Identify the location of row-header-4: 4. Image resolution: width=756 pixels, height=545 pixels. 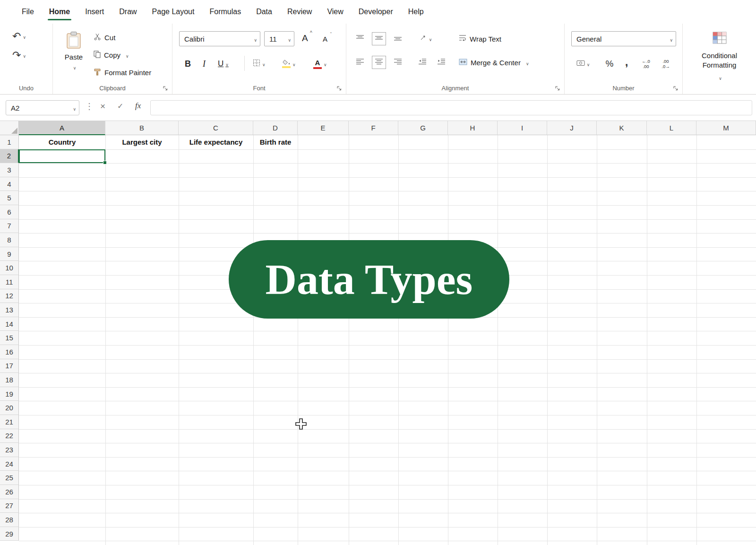
(9, 184).